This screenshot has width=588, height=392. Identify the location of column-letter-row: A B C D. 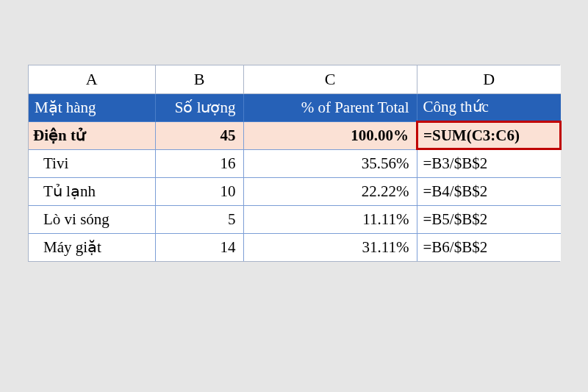
(295, 79).